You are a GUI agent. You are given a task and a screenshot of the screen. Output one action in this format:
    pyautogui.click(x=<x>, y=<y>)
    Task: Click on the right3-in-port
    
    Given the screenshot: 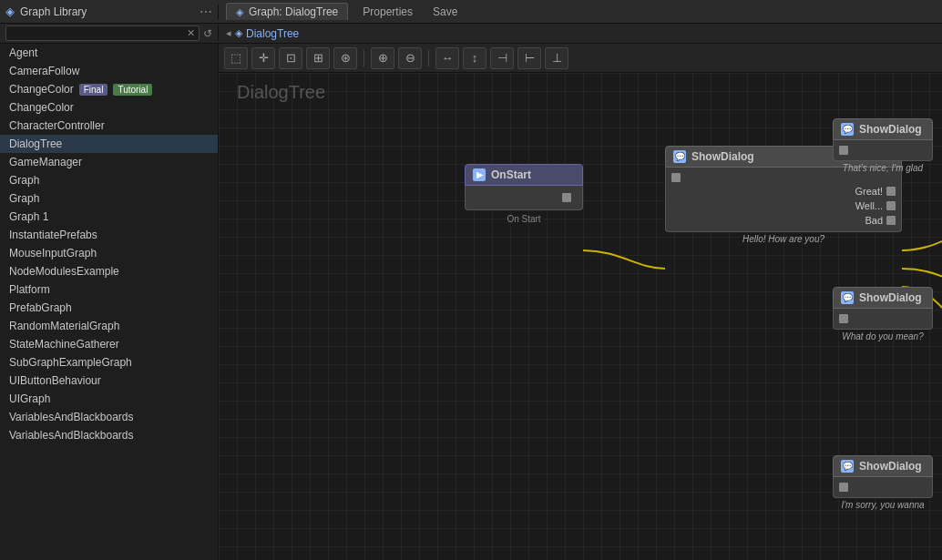 What is the action you would take?
    pyautogui.click(x=844, y=487)
    